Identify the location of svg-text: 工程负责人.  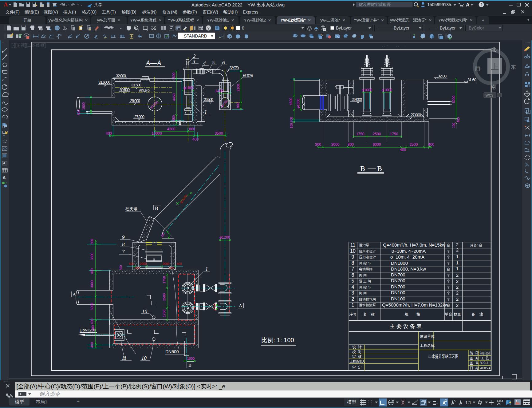
(357, 362).